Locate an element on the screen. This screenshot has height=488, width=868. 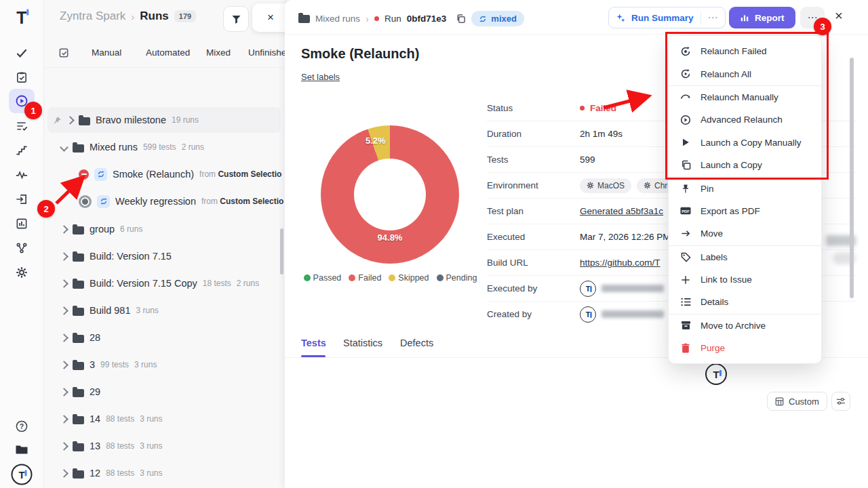
tree-item-label: 28 is located at coordinates (95, 338).